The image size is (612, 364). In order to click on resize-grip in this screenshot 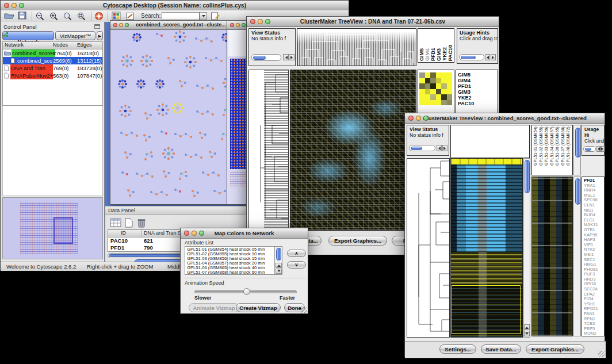, I will do `click(304, 309)`.